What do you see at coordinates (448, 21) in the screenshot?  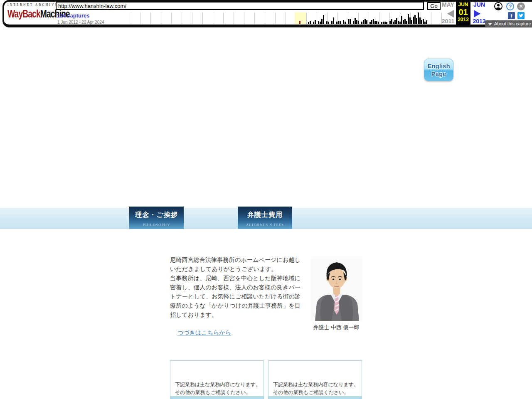 I see `prev-year-label: 2011` at bounding box center [448, 21].